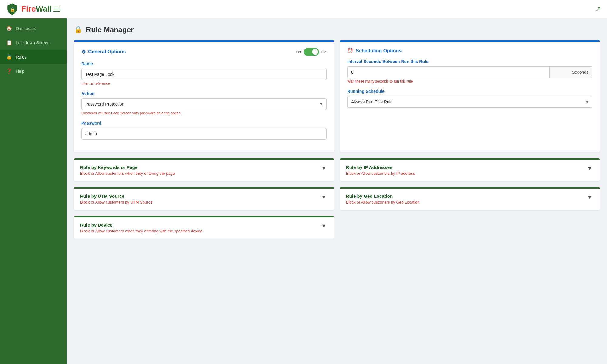 This screenshot has height=364, width=607. What do you see at coordinates (9, 57) in the screenshot?
I see `rules-icon: 🔒` at bounding box center [9, 57].